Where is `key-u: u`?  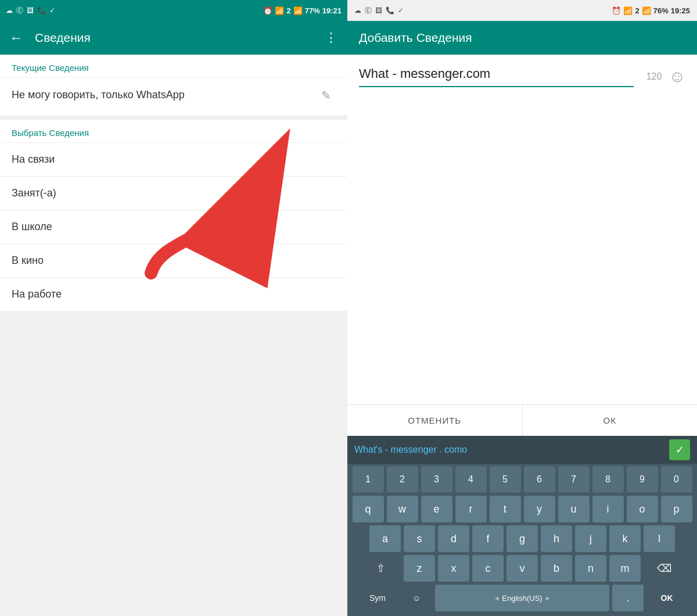 key-u: u is located at coordinates (574, 509).